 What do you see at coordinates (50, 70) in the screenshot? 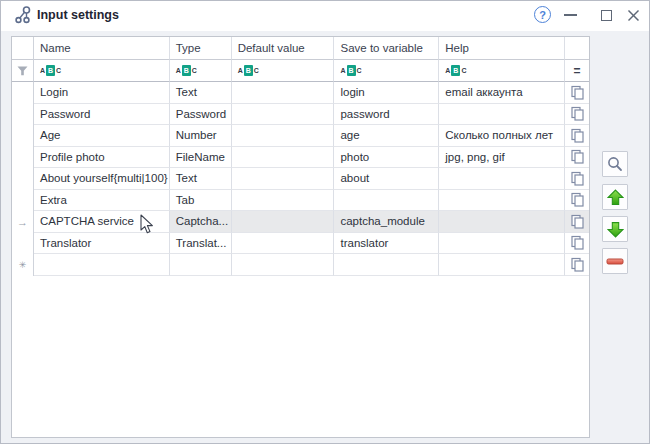
I see `abc-filter-icon: ABC` at bounding box center [50, 70].